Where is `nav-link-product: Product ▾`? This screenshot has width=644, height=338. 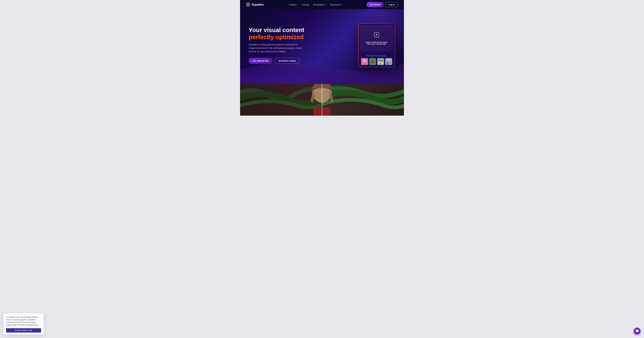
nav-link-product: Product ▾ is located at coordinates (293, 5).